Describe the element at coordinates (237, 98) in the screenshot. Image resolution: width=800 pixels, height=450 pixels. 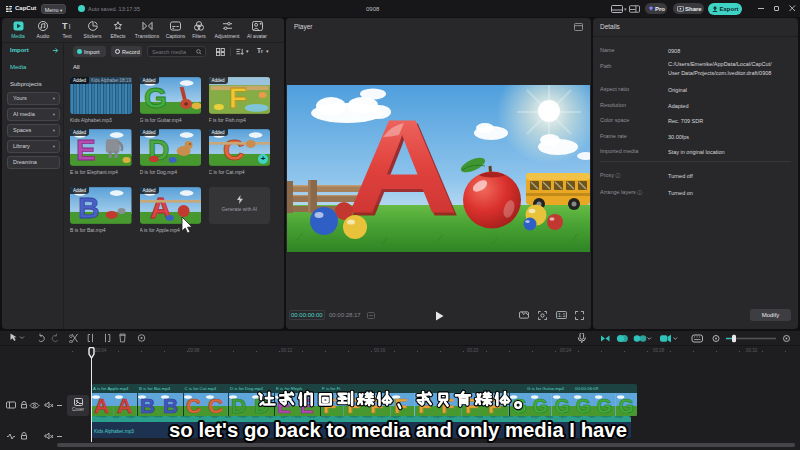
I see `svg-text: F` at that location.